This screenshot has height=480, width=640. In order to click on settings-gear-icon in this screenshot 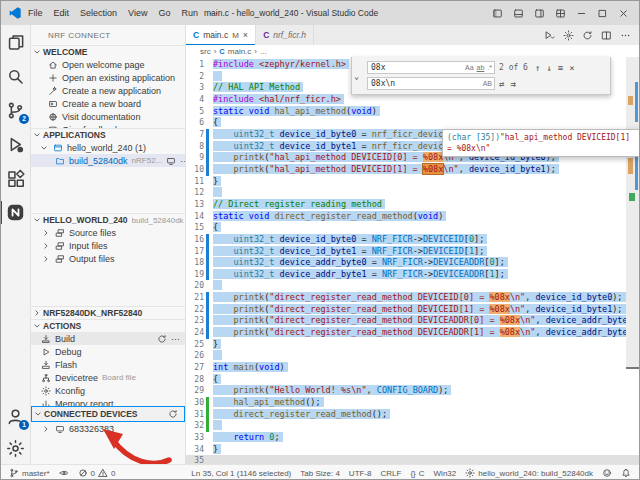, I will do `click(568, 36)`.